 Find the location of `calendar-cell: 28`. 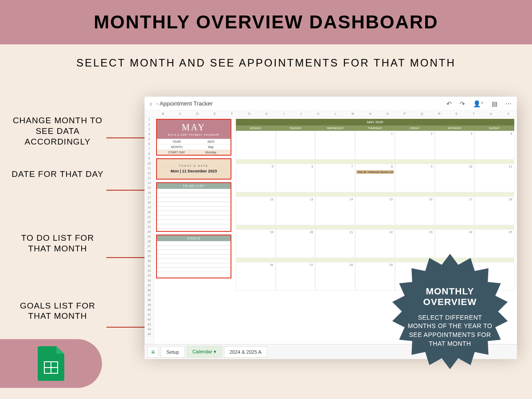

calendar-cell: 28 is located at coordinates (335, 277).